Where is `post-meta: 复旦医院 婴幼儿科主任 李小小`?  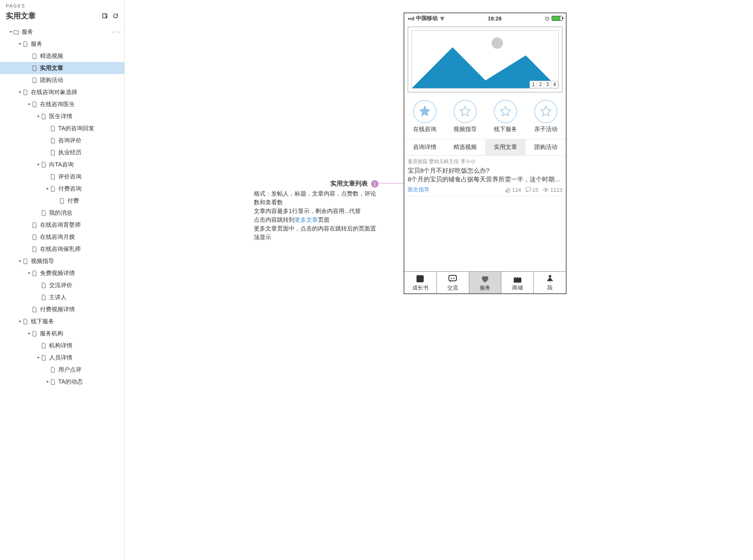 post-meta: 复旦医院 婴幼儿科主任 李小小 is located at coordinates (485, 161).